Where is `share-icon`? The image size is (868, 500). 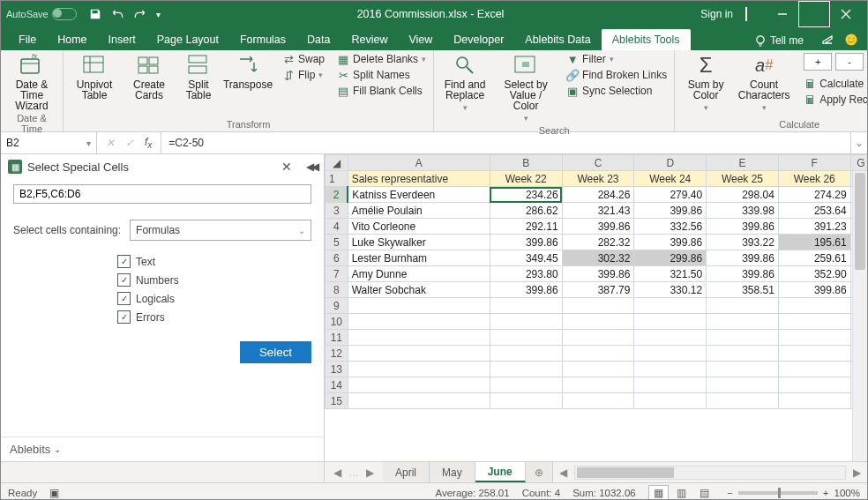 share-icon is located at coordinates (828, 40).